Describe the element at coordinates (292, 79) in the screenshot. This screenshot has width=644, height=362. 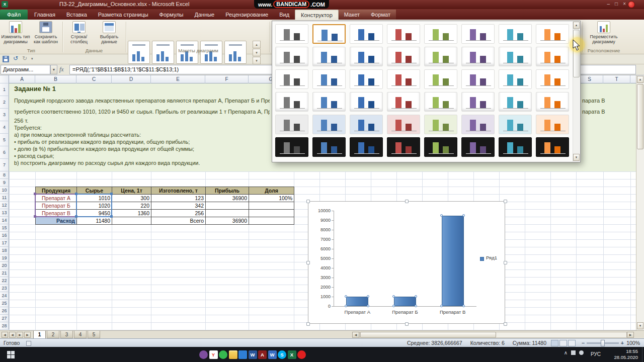
I see `chart-style-thumb-grayscale-r3` at that location.